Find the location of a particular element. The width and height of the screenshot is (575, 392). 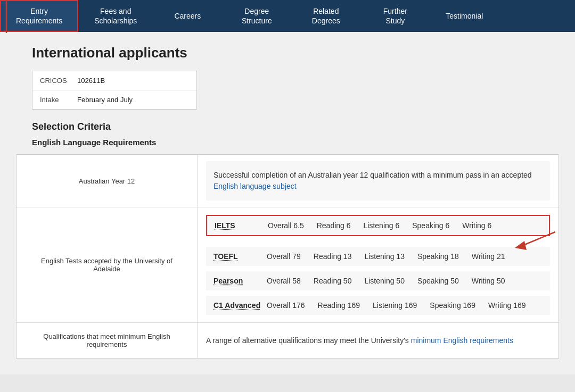

ielts-scores: Overall 6.5 Reading 6 Listening 6 Speaki… is located at coordinates (405, 226).